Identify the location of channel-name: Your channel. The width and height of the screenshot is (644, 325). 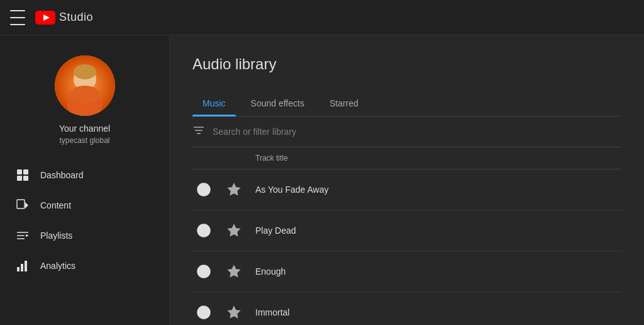
(84, 128).